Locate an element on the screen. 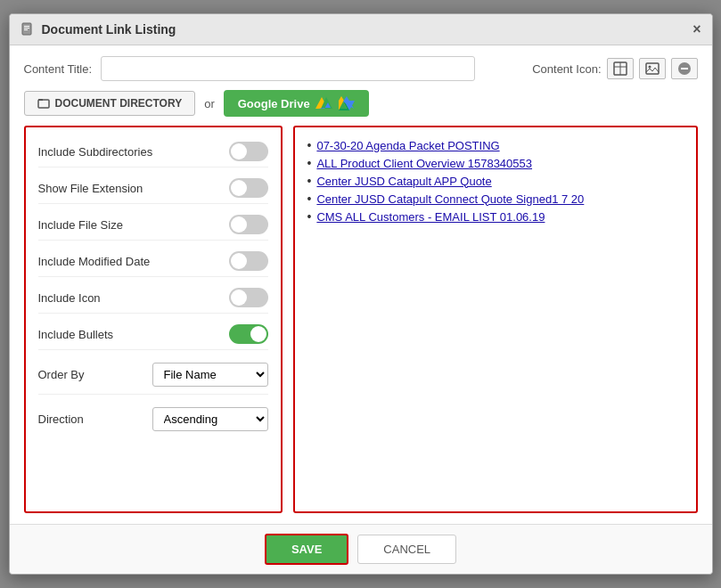 The width and height of the screenshot is (721, 588). list-item: 07-30-20 Agenda Packet POSTING is located at coordinates (496, 145).